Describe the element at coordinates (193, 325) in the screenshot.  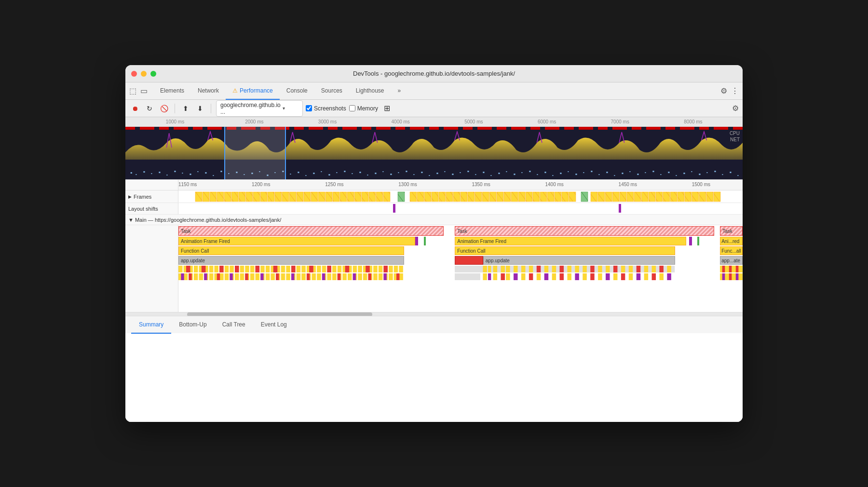
I see `tab-bottom-up: Bottom-Up` at that location.